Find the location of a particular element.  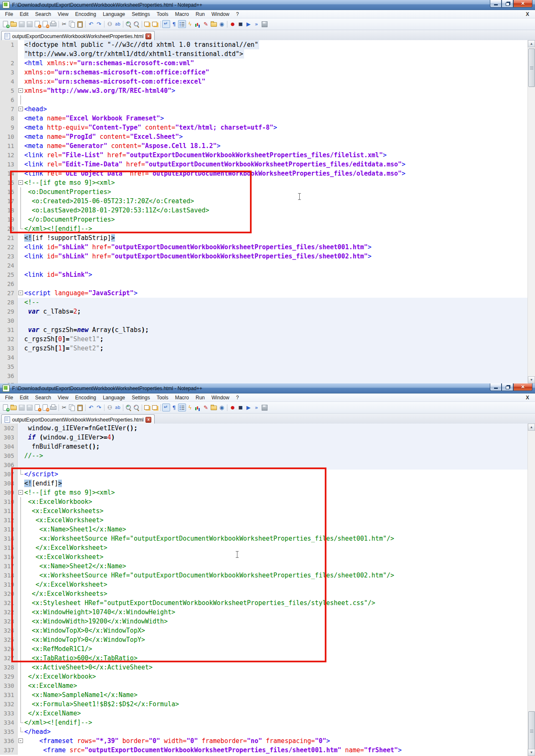

run-macro-multiple-icon: » is located at coordinates (257, 407).